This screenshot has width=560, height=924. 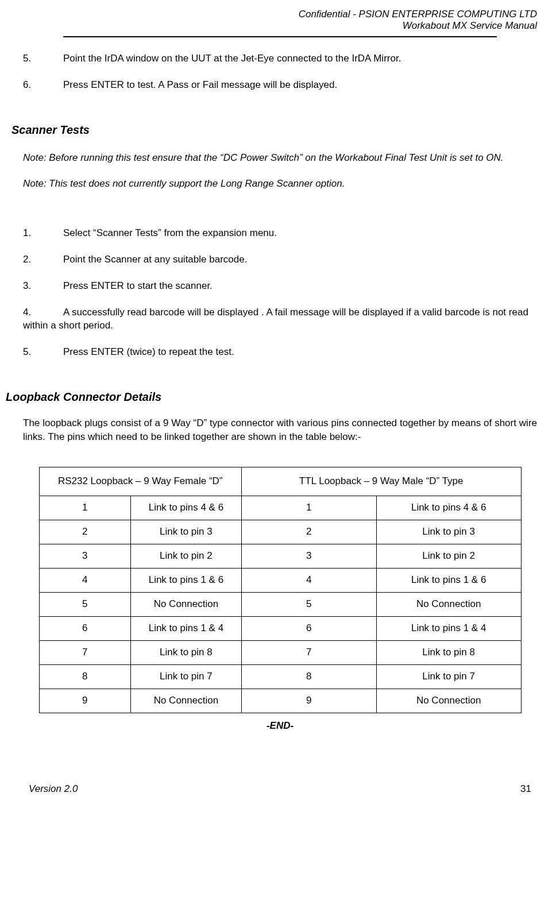 I want to click on table-row: 7Link to pin 87Link to pin 8, so click(x=280, y=652).